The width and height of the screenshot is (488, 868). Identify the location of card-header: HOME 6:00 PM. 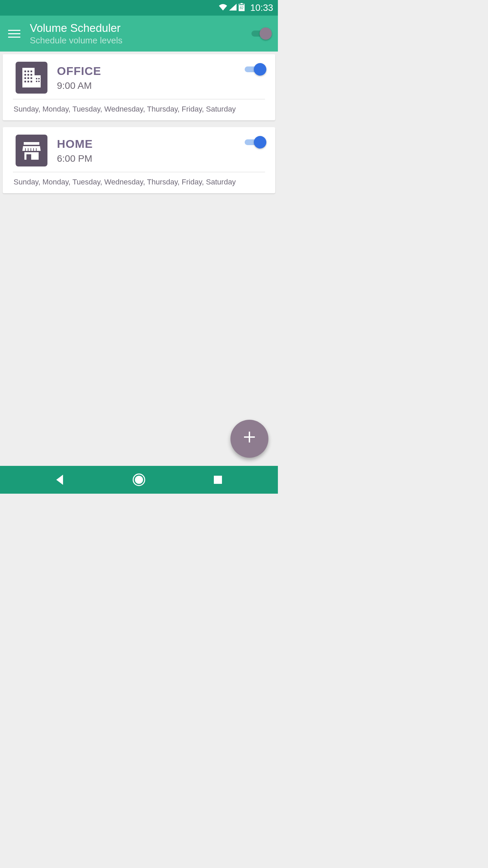
(139, 151).